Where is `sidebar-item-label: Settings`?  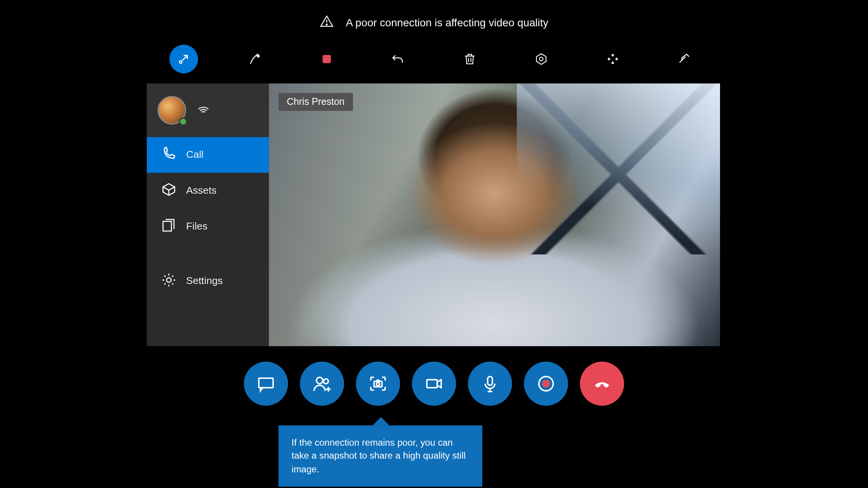 sidebar-item-label: Settings is located at coordinates (204, 281).